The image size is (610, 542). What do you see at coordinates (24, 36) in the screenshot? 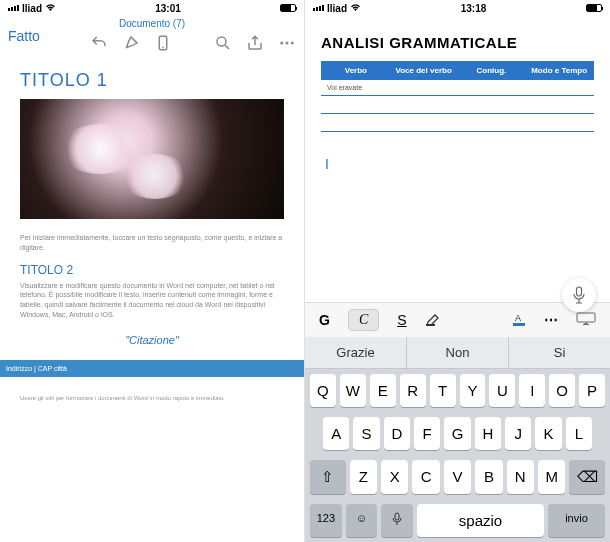
I see `done-button: Fatto` at bounding box center [24, 36].